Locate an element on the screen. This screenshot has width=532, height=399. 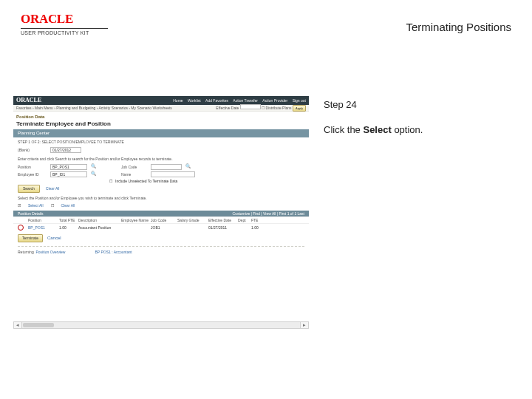
date-input: 01/27/2012 is located at coordinates (66, 150).